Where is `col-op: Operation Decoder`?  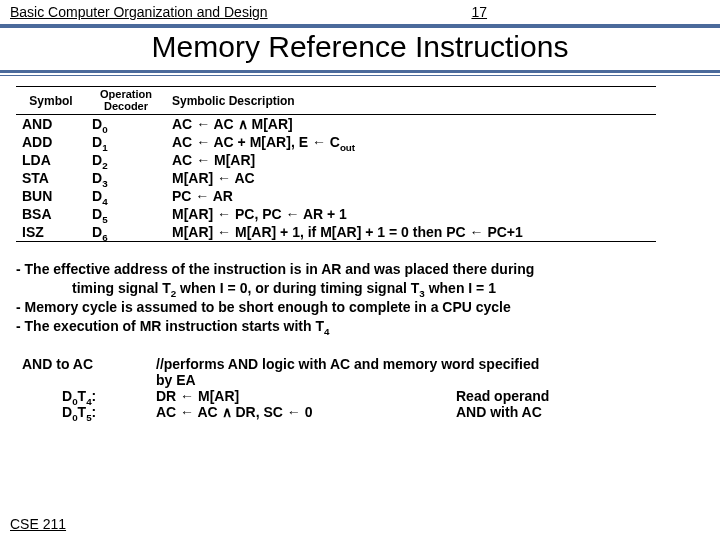 col-op: Operation Decoder is located at coordinates (126, 101).